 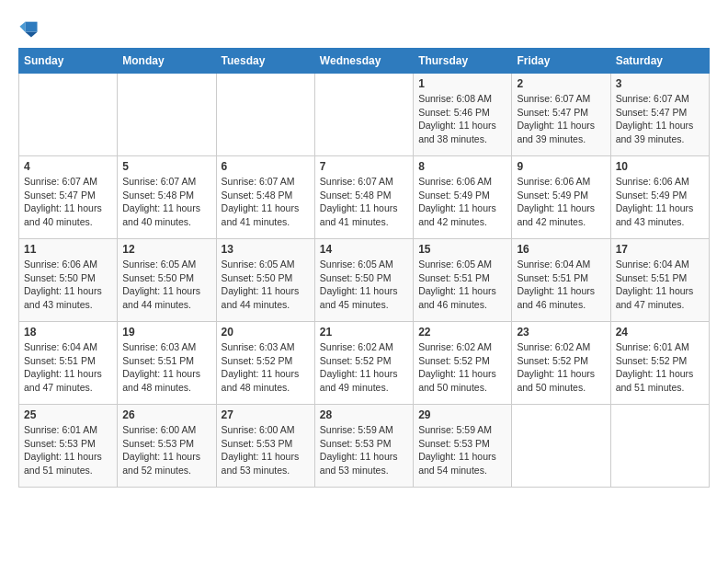 I want to click on header-tuesday: Tuesday, so click(x=265, y=61).